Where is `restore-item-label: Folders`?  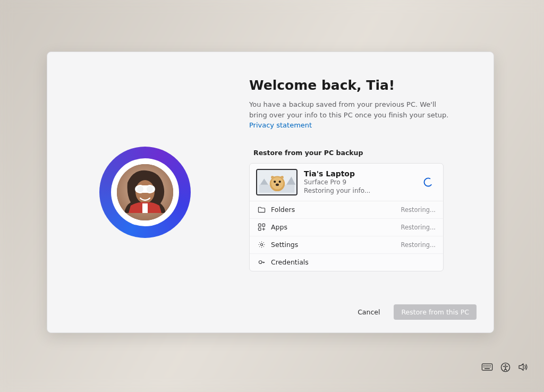
restore-item-label: Folders is located at coordinates (333, 209).